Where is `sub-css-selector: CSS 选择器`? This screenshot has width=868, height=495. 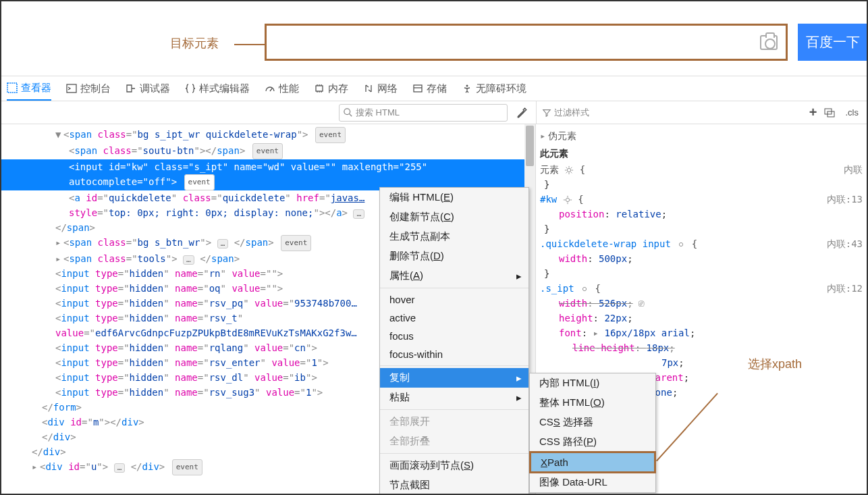 sub-css-selector: CSS 选择器 is located at coordinates (593, 423).